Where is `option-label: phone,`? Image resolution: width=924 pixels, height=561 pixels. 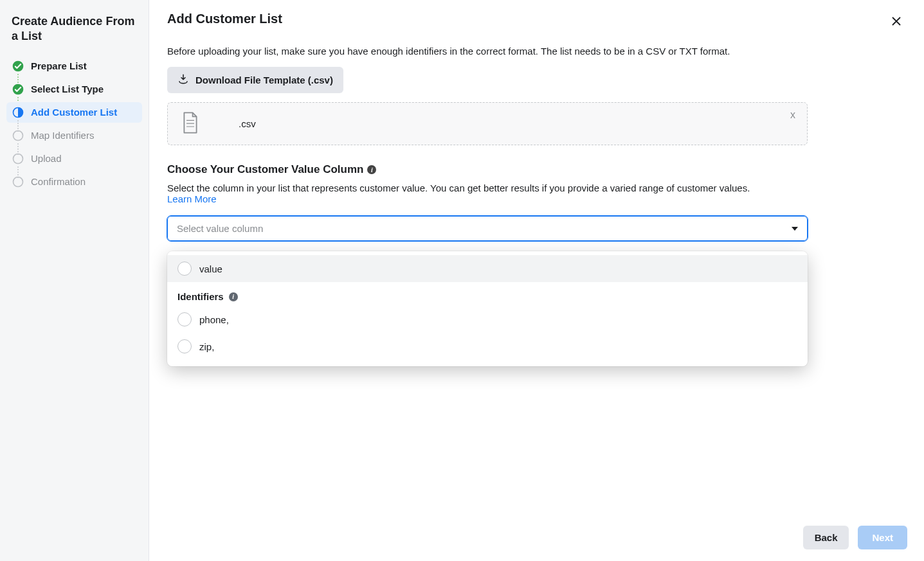 option-label: phone, is located at coordinates (214, 320).